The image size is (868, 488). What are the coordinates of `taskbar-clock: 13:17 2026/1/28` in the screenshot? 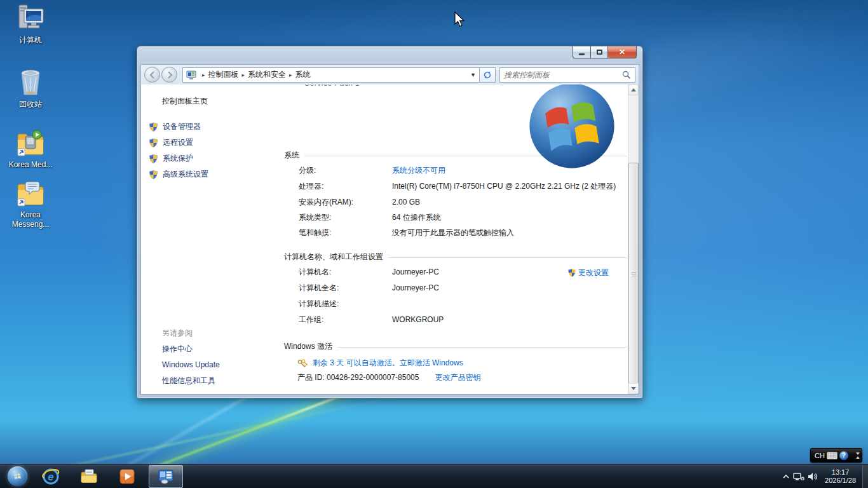 It's located at (840, 477).